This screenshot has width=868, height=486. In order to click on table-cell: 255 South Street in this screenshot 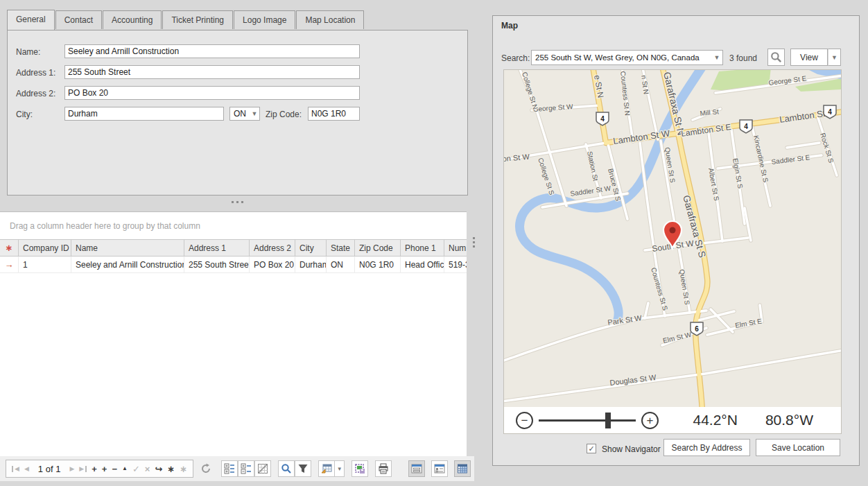, I will do `click(217, 265)`.